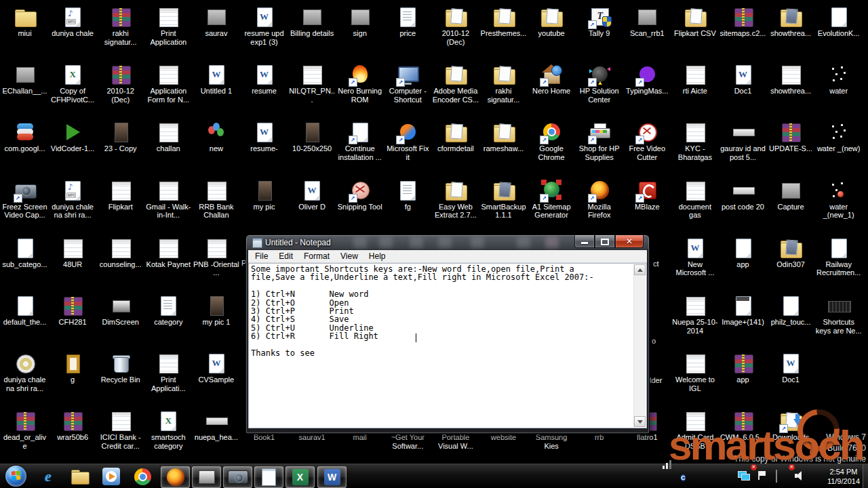 The height and width of the screenshot is (488, 868). What do you see at coordinates (503, 137) in the screenshot?
I see `desktop-icon-rameshaw: rameshaw...` at bounding box center [503, 137].